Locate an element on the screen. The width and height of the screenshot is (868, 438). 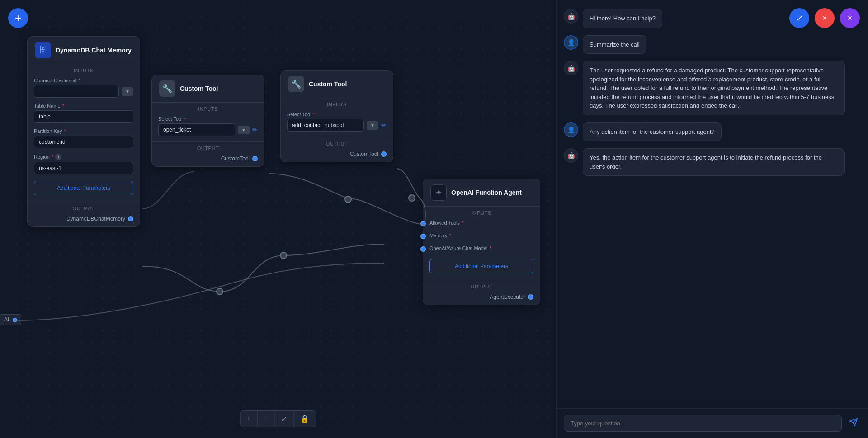
memory-left-connector is located at coordinates (423, 236).